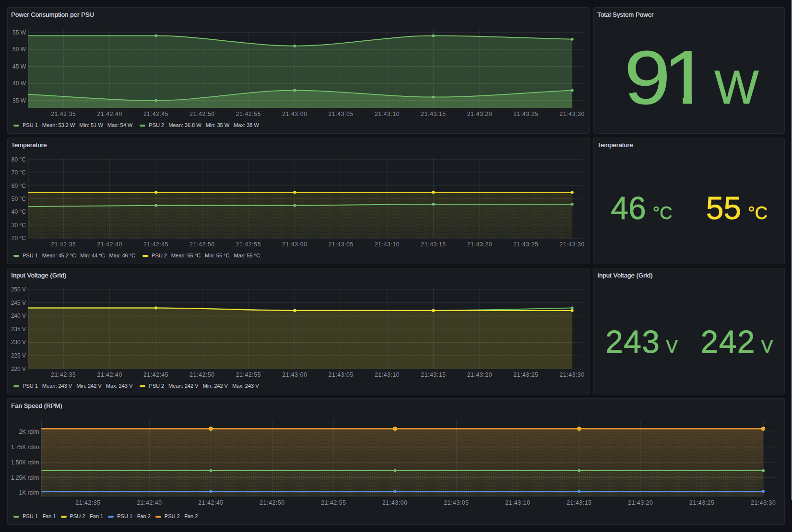 The height and width of the screenshot is (532, 792). I want to click on svg-text: 35 W, so click(19, 101).